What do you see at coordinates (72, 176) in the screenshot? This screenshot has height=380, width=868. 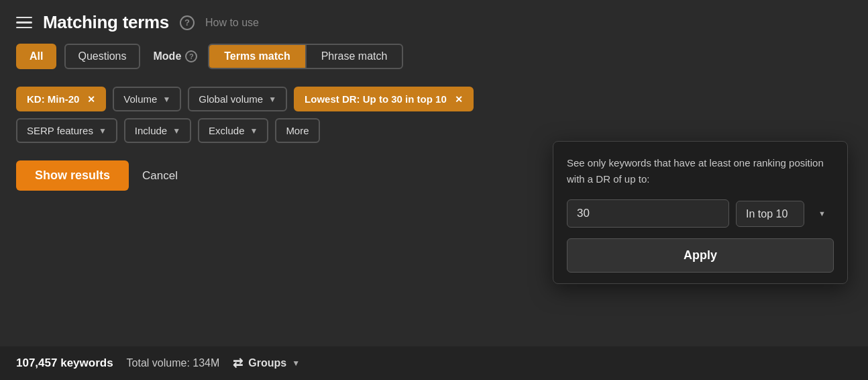 I see `show-results-button: Show results` at bounding box center [72, 176].